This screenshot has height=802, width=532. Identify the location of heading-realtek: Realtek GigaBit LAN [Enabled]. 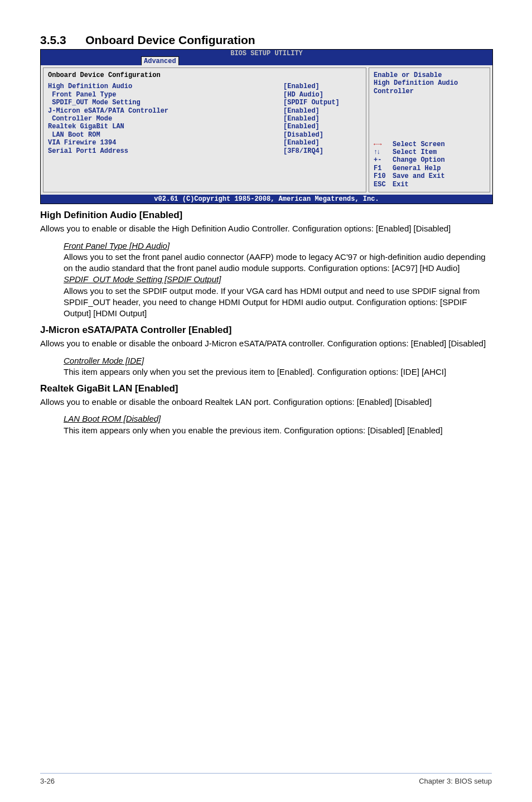
(266, 389).